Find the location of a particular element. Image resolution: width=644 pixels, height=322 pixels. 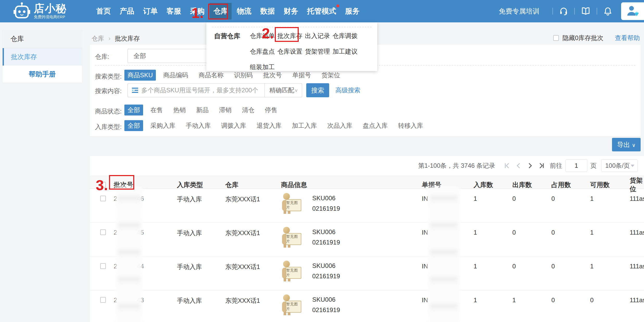

status-stopped: 停售 is located at coordinates (271, 110).